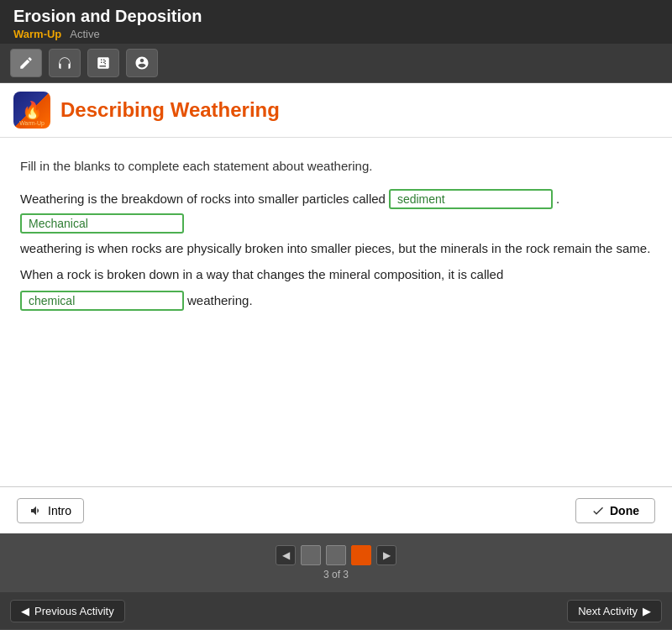 This screenshot has height=630, width=672. What do you see at coordinates (336, 563) in the screenshot?
I see `pagination-area: ◀ ▶ 3 of 3` at bounding box center [336, 563].